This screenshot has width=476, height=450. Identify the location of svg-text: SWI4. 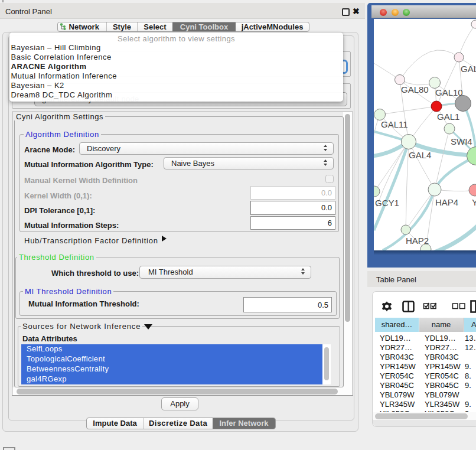
(462, 142).